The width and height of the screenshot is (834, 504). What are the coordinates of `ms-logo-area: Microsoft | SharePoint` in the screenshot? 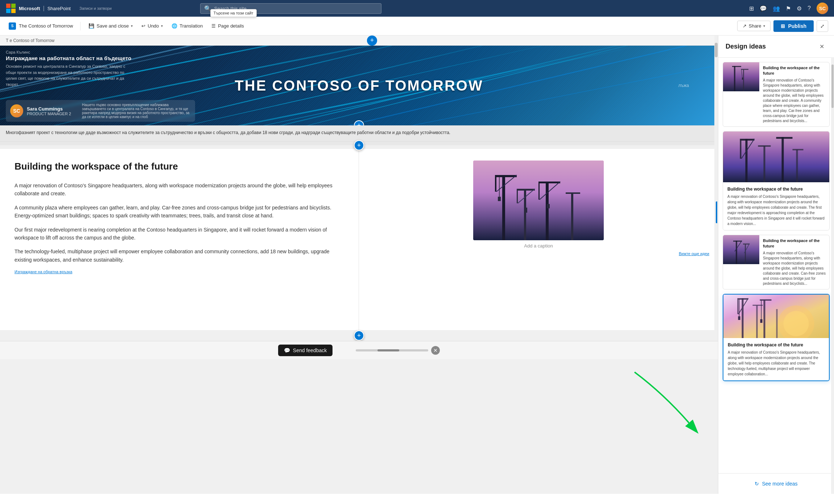 It's located at (38, 8).